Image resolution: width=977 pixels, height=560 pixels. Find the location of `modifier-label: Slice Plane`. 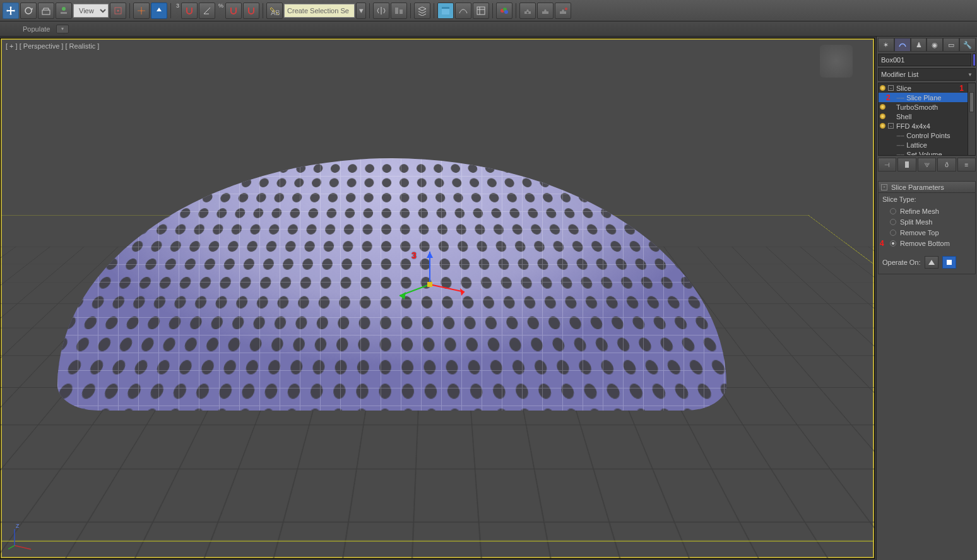

modifier-label: Slice Plane is located at coordinates (924, 98).